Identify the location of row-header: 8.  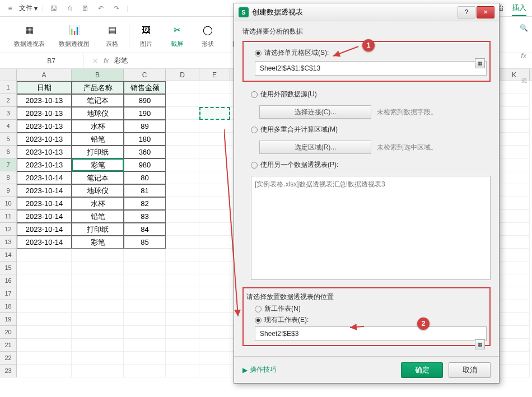
(8, 178).